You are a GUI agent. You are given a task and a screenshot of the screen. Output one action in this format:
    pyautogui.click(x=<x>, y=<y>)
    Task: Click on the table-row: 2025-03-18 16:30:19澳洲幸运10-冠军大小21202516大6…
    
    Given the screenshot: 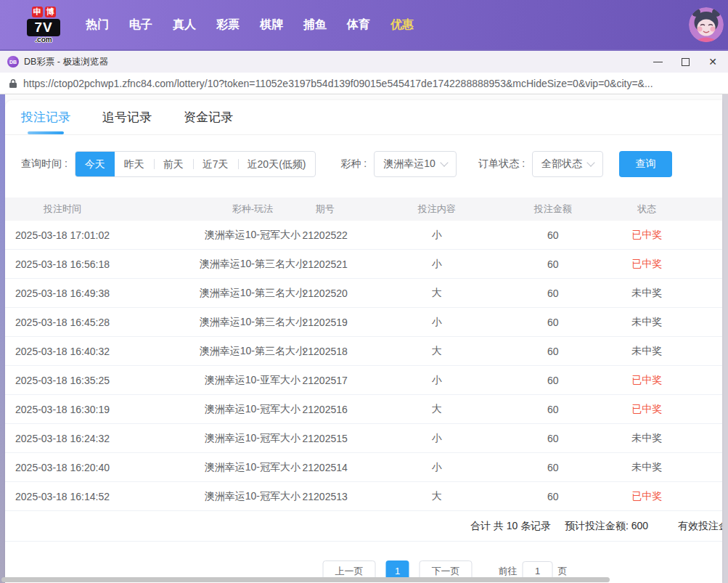 What is the action you would take?
    pyautogui.click(x=364, y=409)
    